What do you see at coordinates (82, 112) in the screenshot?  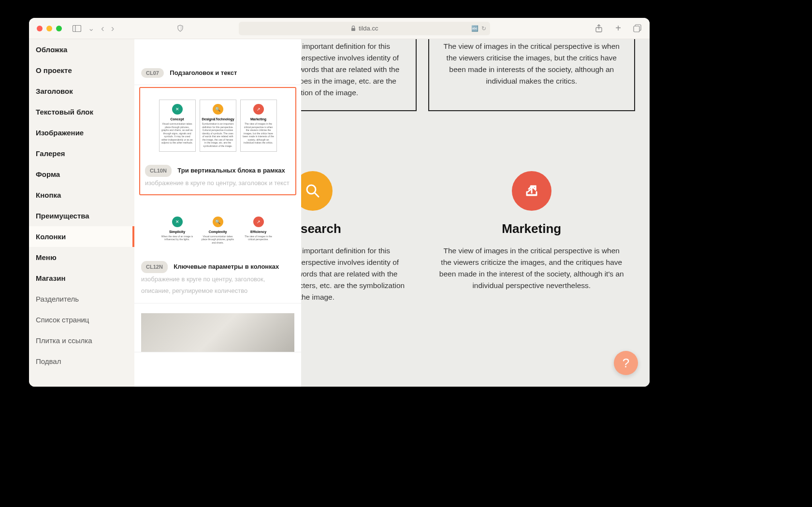 I see `sidebar-item-text: Текстовый блок` at bounding box center [82, 112].